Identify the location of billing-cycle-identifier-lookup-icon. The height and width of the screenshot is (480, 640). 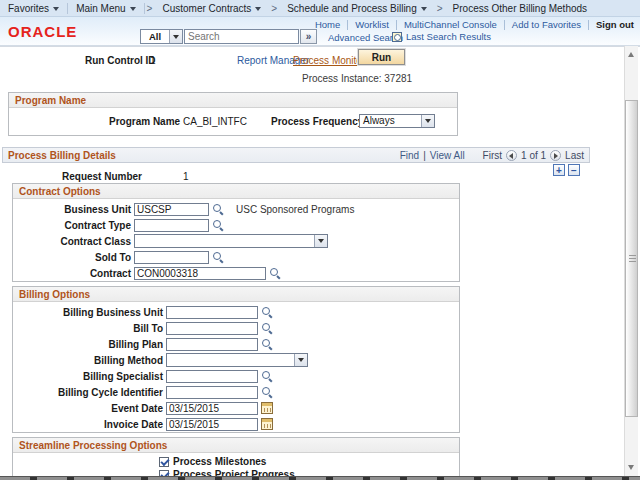
(267, 392).